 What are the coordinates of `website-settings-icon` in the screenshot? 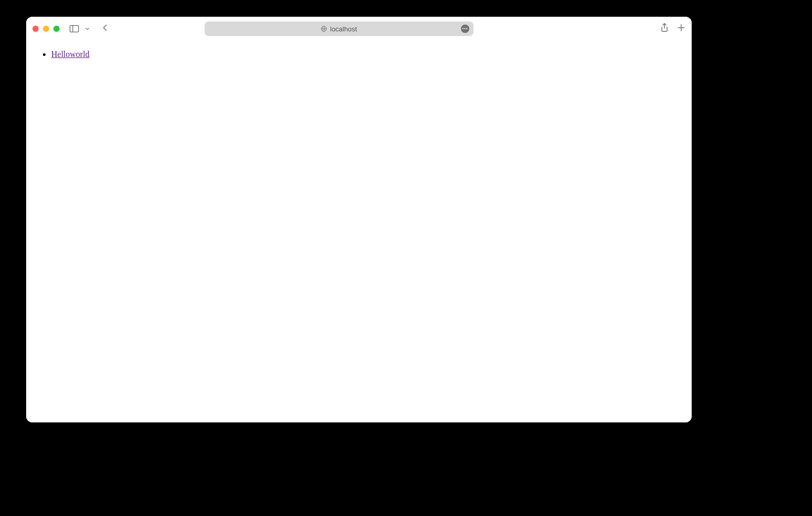 It's located at (324, 29).